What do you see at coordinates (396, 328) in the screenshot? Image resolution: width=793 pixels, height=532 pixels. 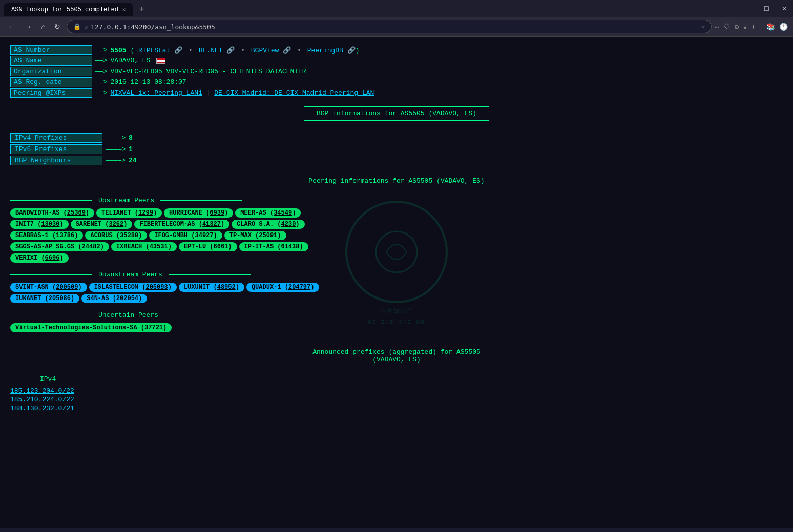 I see `uncertain-peers-container: Virtual-Technologies-Solutions-SA (37721…` at bounding box center [396, 328].